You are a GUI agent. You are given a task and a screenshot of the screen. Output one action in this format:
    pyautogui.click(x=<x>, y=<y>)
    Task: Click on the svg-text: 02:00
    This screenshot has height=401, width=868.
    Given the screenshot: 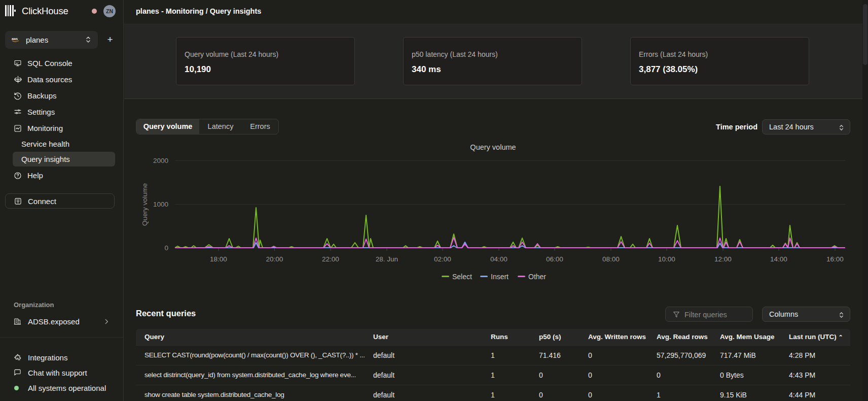 What is the action you would take?
    pyautogui.click(x=443, y=259)
    